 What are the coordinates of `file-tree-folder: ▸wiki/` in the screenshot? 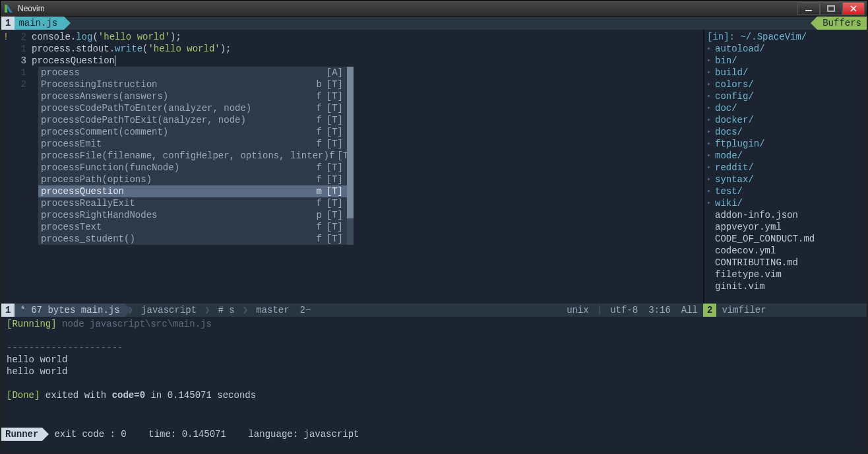 It's located at (786, 203).